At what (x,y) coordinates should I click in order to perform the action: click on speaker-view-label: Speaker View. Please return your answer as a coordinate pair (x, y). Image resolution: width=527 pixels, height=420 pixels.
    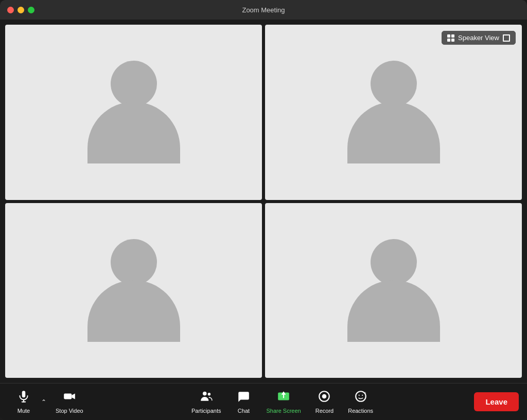
    Looking at the image, I should click on (479, 38).